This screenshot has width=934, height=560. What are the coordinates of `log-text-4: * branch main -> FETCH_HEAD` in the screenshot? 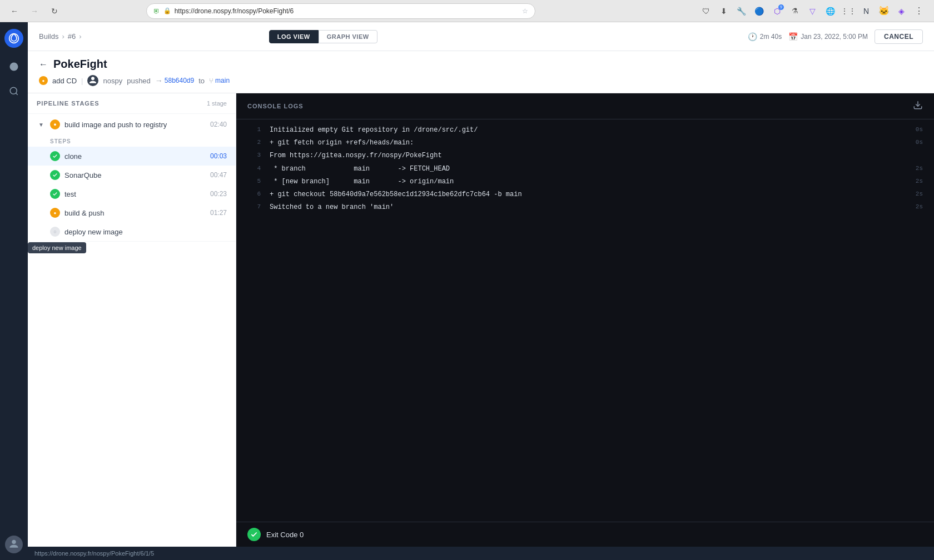 It's located at (360, 169).